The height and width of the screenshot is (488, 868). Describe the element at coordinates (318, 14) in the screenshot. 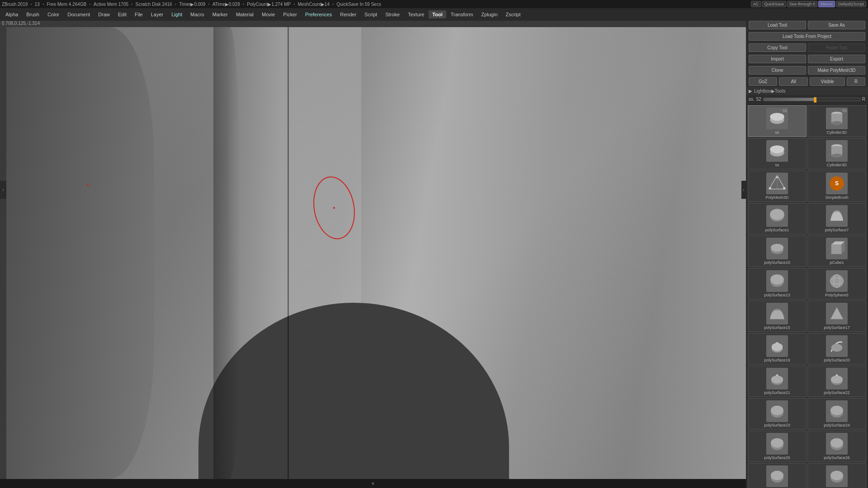

I see `menu-preferences: Preferences` at that location.